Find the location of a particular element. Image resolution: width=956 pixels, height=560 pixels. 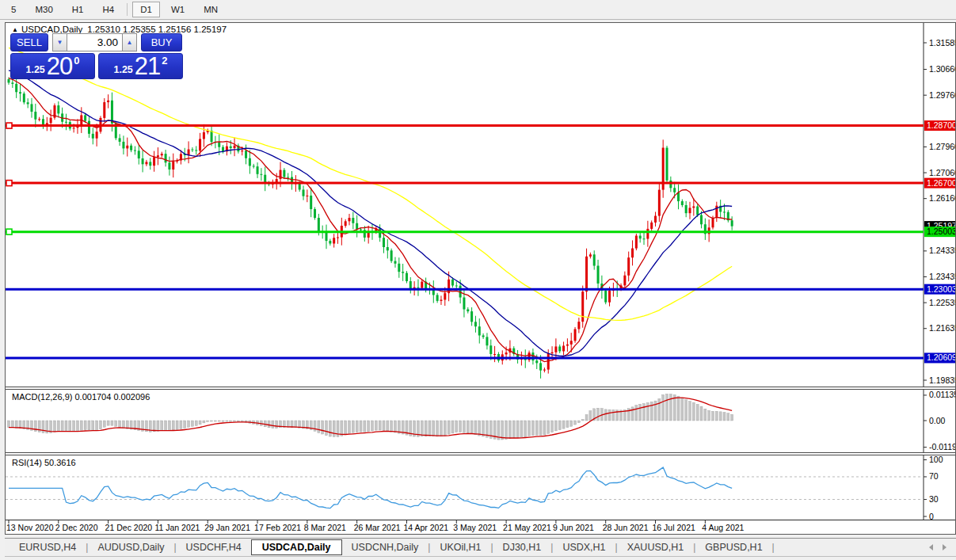

svg-text: 0.01135 is located at coordinates (943, 394).